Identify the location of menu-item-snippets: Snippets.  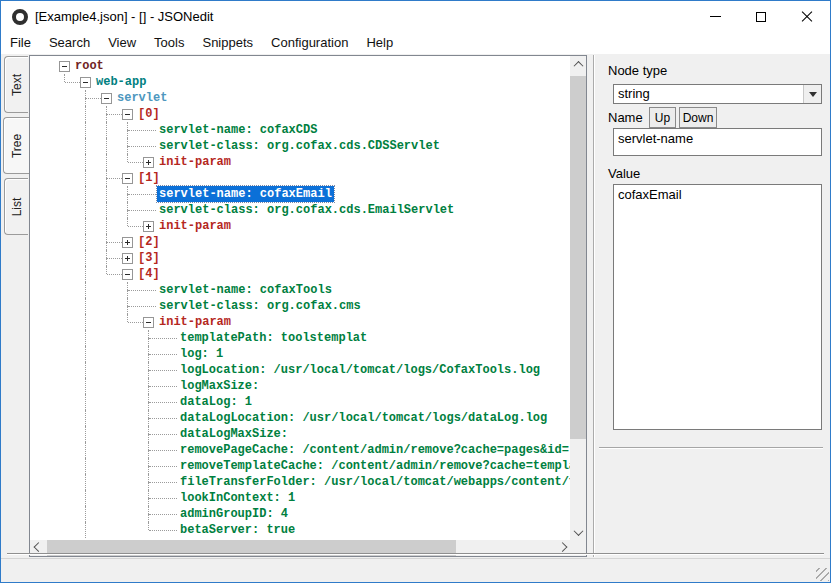
(228, 43).